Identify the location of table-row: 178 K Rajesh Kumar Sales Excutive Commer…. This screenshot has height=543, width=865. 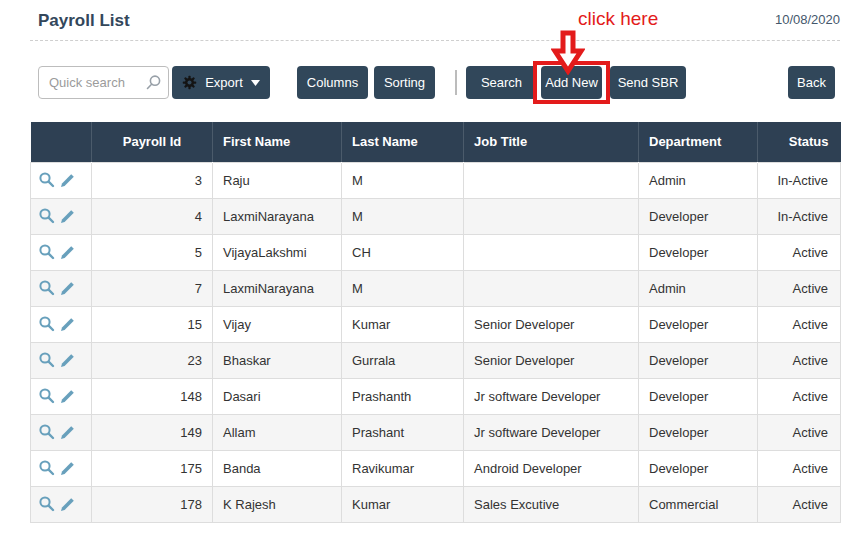
(436, 504).